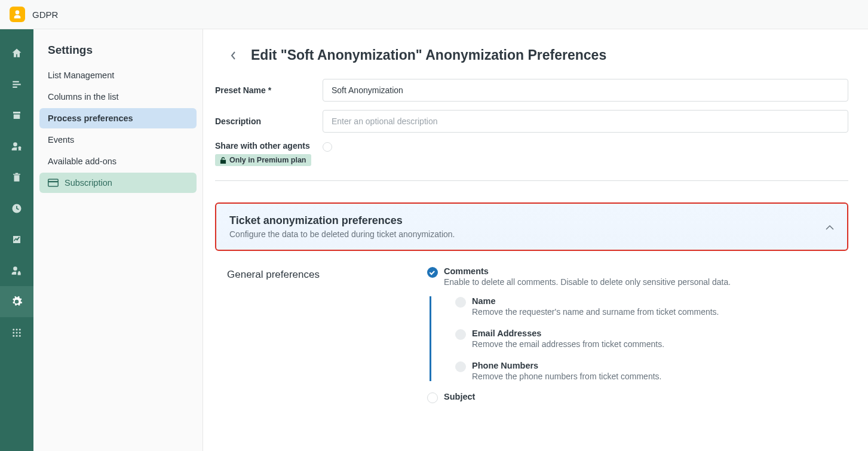 This screenshot has height=451, width=868. Describe the element at coordinates (17, 333) in the screenshot. I see `grid-icon` at that location.